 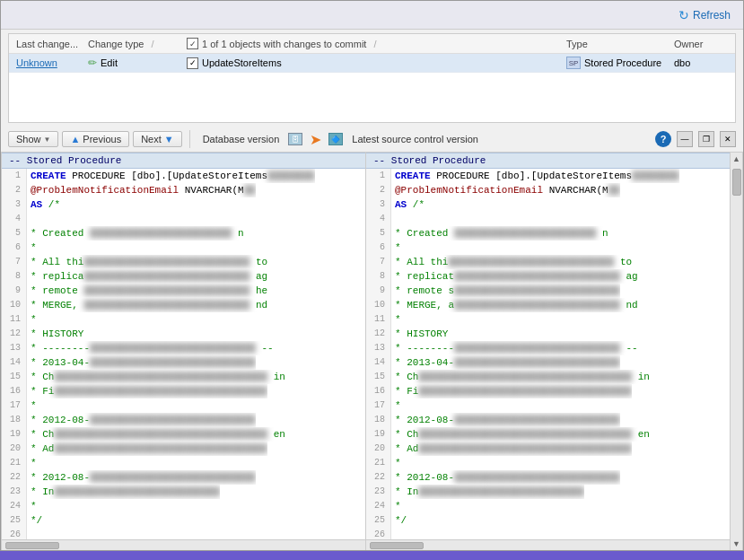 What do you see at coordinates (47, 44) in the screenshot?
I see `col-last-change-label: Last change...` at bounding box center [47, 44].